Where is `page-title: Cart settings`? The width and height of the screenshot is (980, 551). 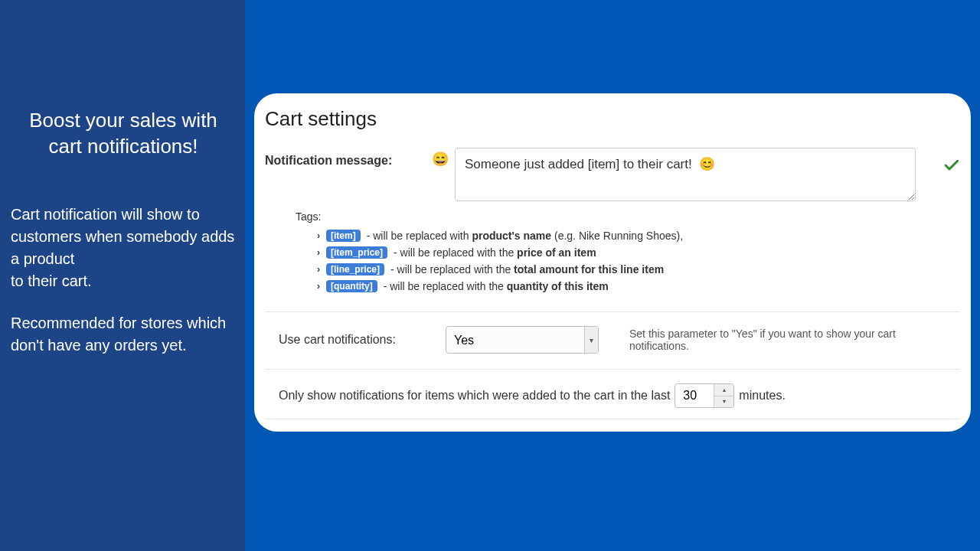
page-title: Cart settings is located at coordinates (612, 127).